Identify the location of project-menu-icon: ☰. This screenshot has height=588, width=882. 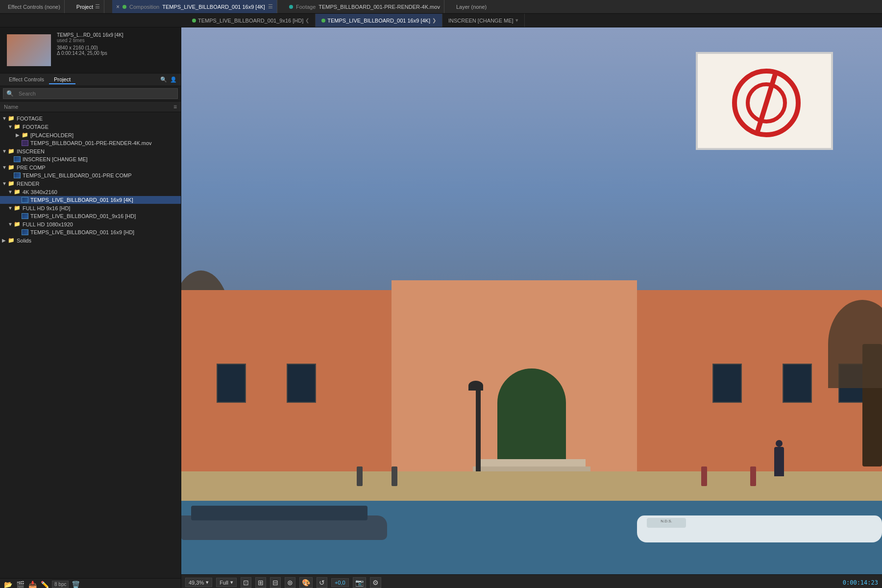
(98, 7).